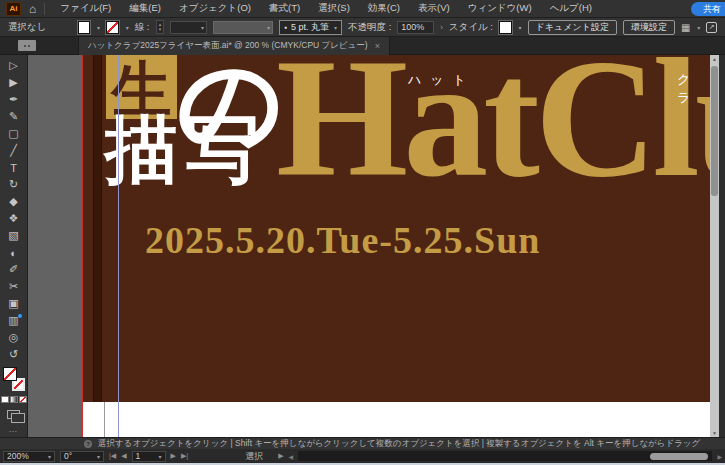 The image size is (725, 465). I want to click on eyedropper-tool: ✐, so click(14, 270).